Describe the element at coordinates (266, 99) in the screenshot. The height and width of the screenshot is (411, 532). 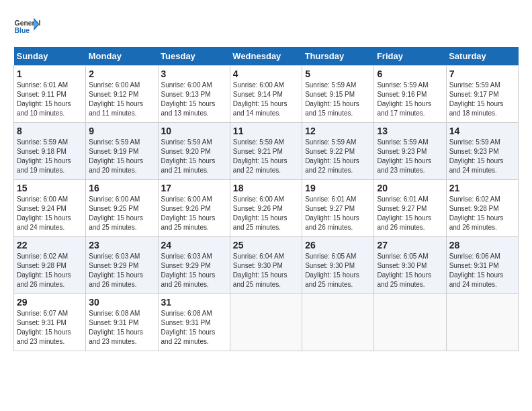
I see `day-info: Sunrise: 6:00 AMSunset: 9:14 PMDaylight:…` at that location.